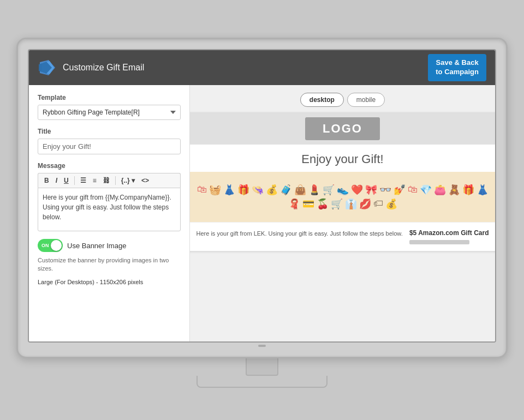 The image size is (524, 420). Describe the element at coordinates (109, 196) in the screenshot. I see `message-section: Message B I U ☰ ≡ ⛓ {..} ▾ <>` at that location.